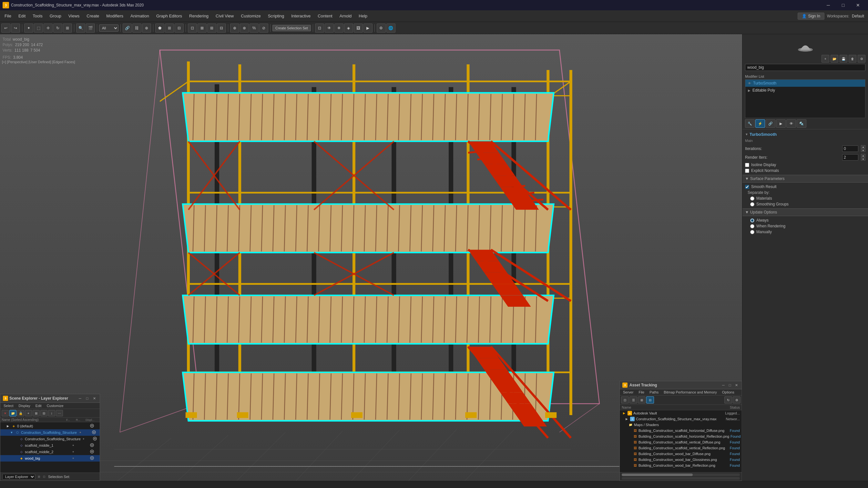 The image size is (868, 488). Describe the element at coordinates (93, 16) in the screenshot. I see `menu-create: Create` at that location.